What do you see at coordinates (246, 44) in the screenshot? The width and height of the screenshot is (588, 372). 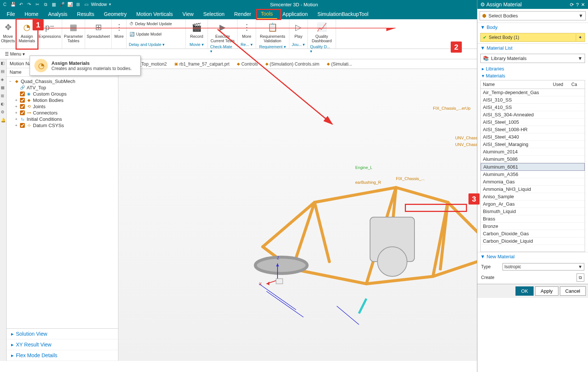 I see `re-footer: Re... ▾` at bounding box center [246, 44].